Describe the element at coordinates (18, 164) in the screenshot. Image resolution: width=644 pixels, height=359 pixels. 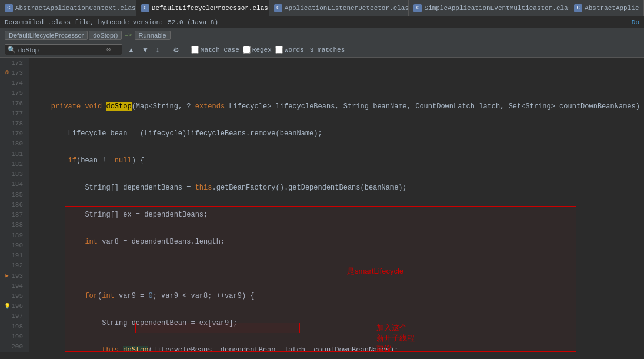
I see `line-num-182: 182` at that location.